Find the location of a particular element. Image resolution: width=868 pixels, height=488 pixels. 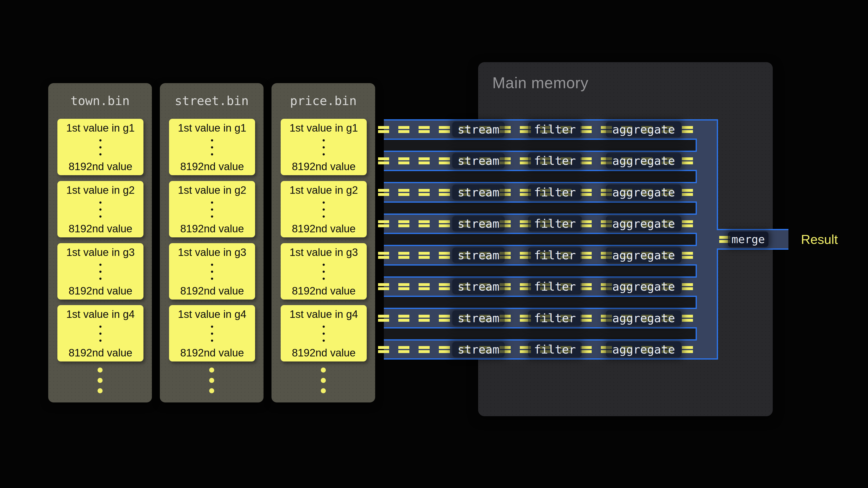

value-block: 1st value in g28192nd value is located at coordinates (100, 209).